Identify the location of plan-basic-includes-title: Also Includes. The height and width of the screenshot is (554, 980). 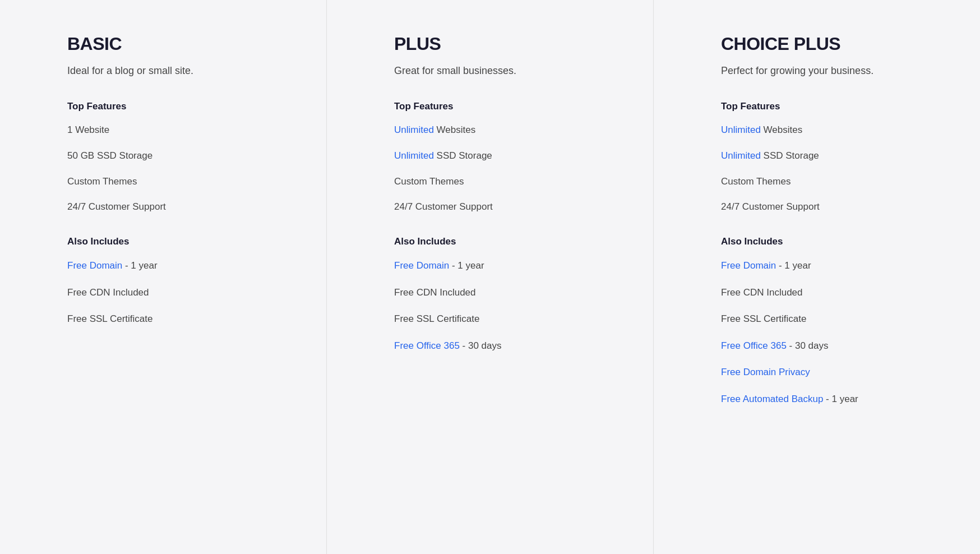
(163, 242).